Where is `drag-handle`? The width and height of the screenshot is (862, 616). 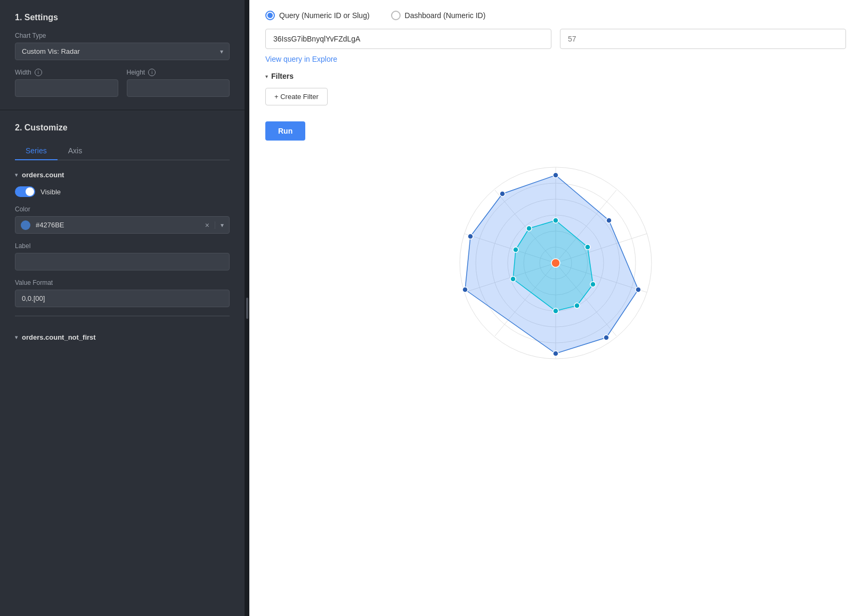 drag-handle is located at coordinates (247, 308).